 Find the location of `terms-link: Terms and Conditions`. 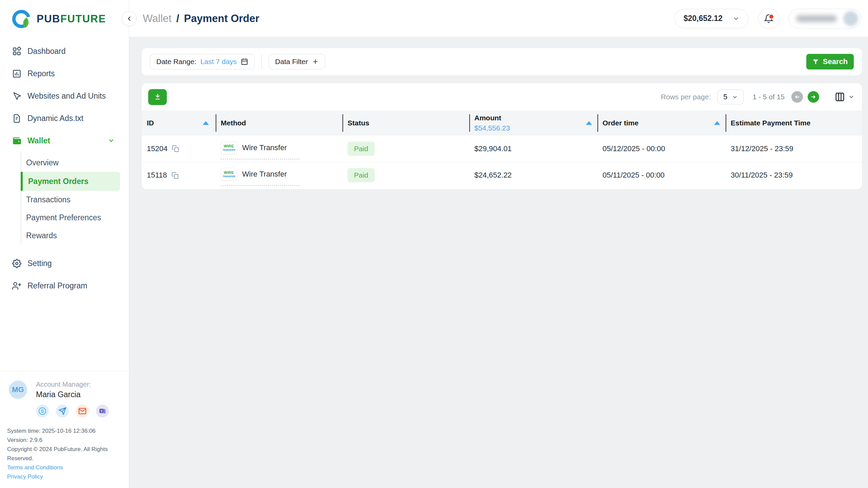

terms-link: Terms and Conditions is located at coordinates (68, 468).